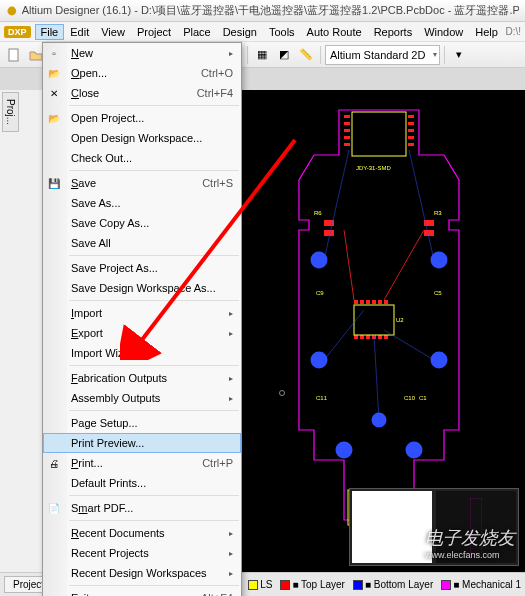 The width and height of the screenshot is (525, 596). Describe the element at coordinates (113, 32) in the screenshot. I see `menu-view: View` at that location.